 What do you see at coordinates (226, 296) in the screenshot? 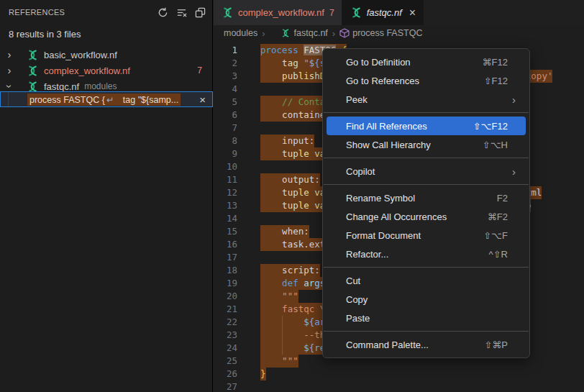
I see `line-number: 20` at bounding box center [226, 296].